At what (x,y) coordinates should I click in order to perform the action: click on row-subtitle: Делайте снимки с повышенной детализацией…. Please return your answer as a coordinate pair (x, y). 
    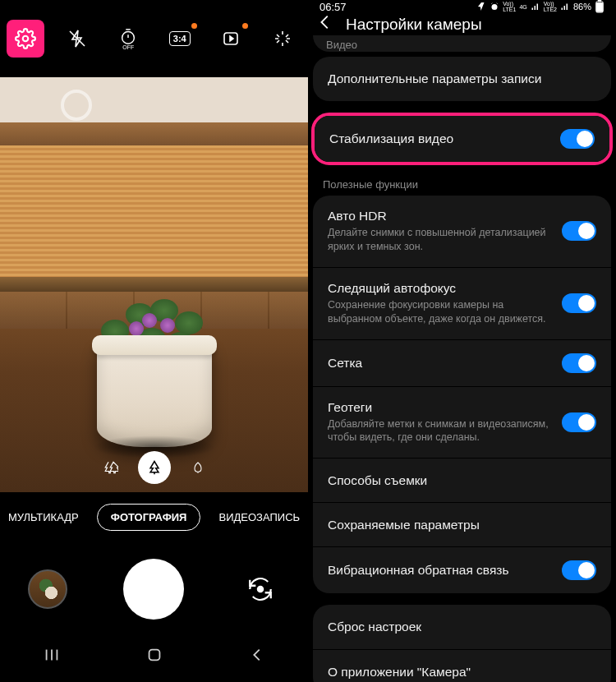
    Looking at the image, I should click on (440, 240).